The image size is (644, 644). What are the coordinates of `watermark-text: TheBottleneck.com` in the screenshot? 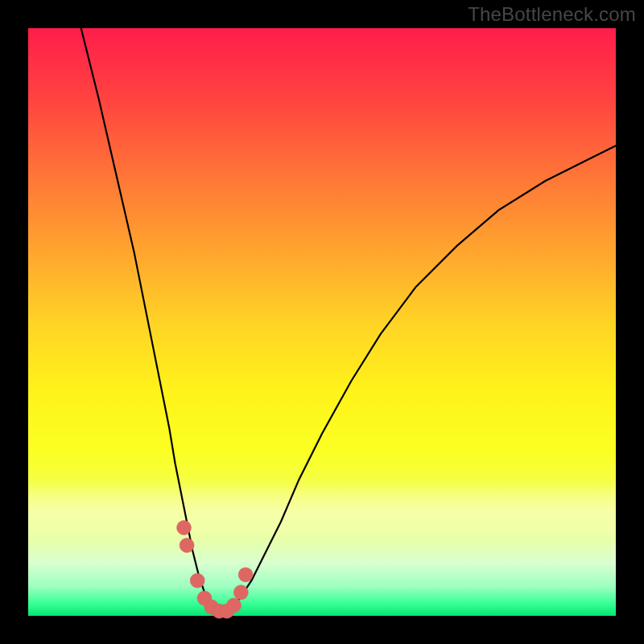 It's located at (552, 14).